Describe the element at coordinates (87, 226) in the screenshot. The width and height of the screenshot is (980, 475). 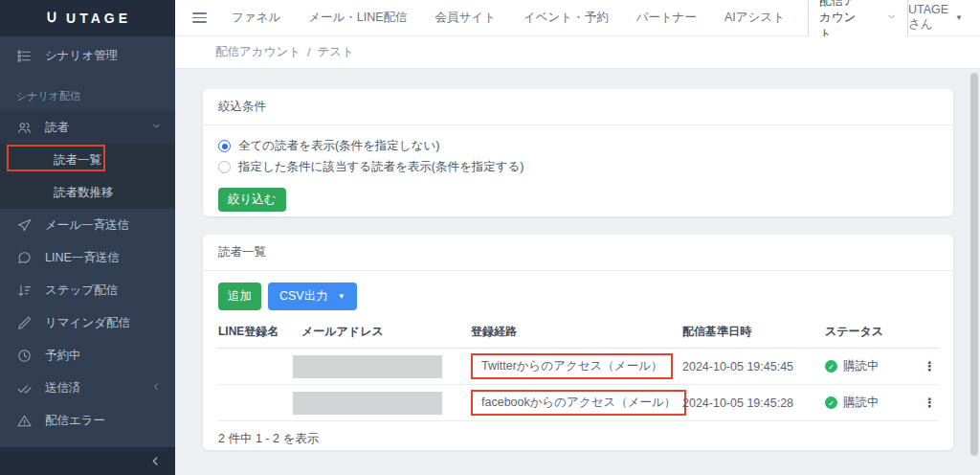
I see `sidebar-item-label: メール一斉送信` at that location.